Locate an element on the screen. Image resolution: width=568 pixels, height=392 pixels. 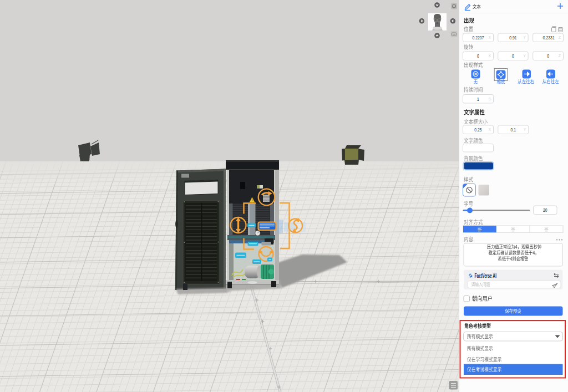
svg-text: 0.1 is located at coordinates (514, 130).